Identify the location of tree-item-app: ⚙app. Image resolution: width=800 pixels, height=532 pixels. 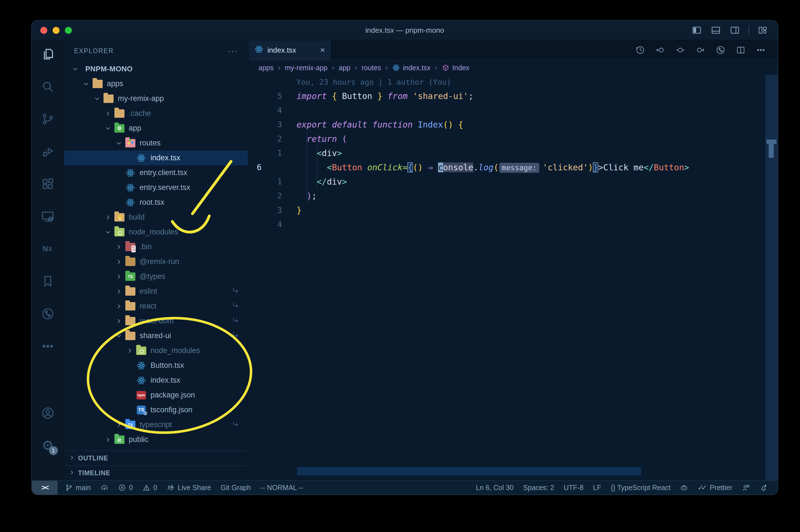
(156, 128).